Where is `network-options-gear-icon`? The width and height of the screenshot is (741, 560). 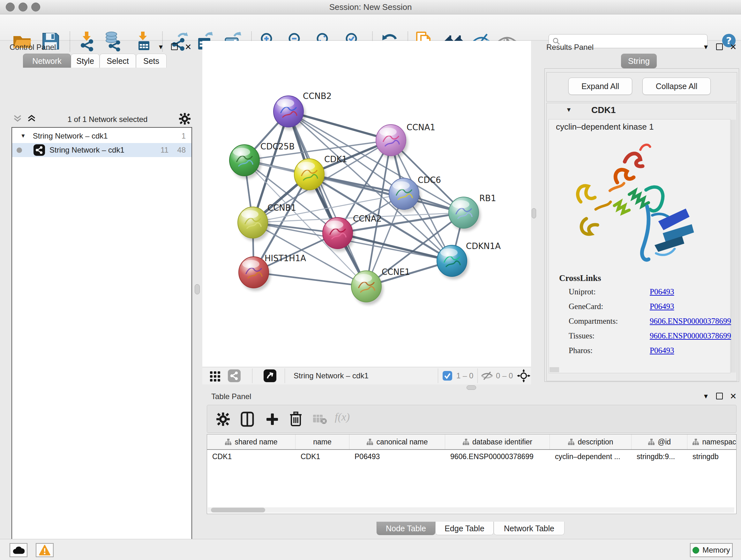 network-options-gear-icon is located at coordinates (185, 119).